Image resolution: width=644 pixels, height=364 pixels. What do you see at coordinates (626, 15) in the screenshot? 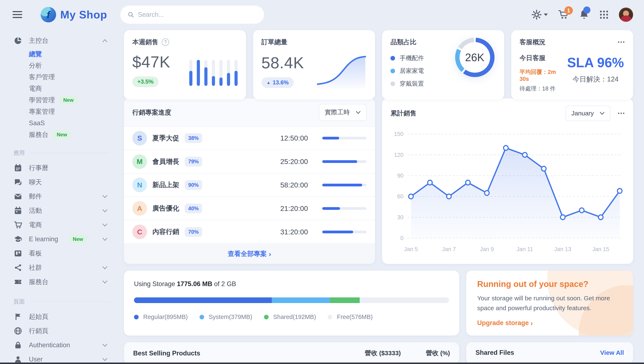
I see `user-avatar` at bounding box center [626, 15].